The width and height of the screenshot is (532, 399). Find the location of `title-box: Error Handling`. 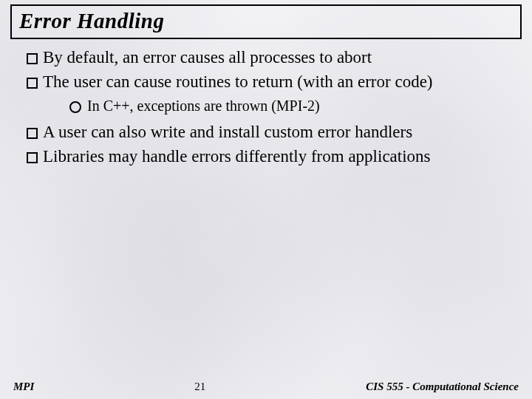

title-box: Error Handling is located at coordinates (266, 22).